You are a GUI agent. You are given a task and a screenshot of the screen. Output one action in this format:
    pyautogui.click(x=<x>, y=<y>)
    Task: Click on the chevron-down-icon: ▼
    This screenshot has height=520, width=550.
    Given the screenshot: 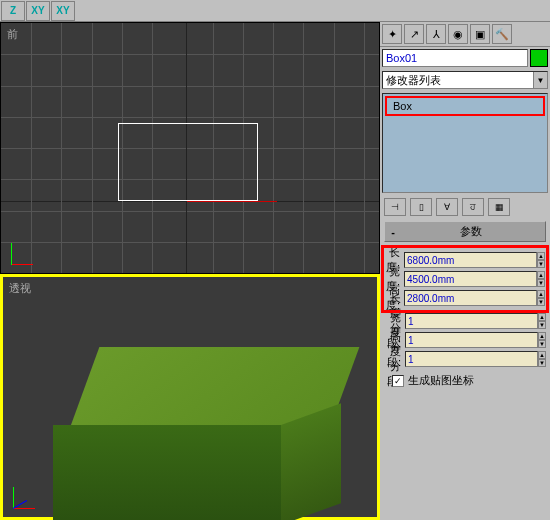 What is the action you would take?
    pyautogui.click(x=540, y=80)
    